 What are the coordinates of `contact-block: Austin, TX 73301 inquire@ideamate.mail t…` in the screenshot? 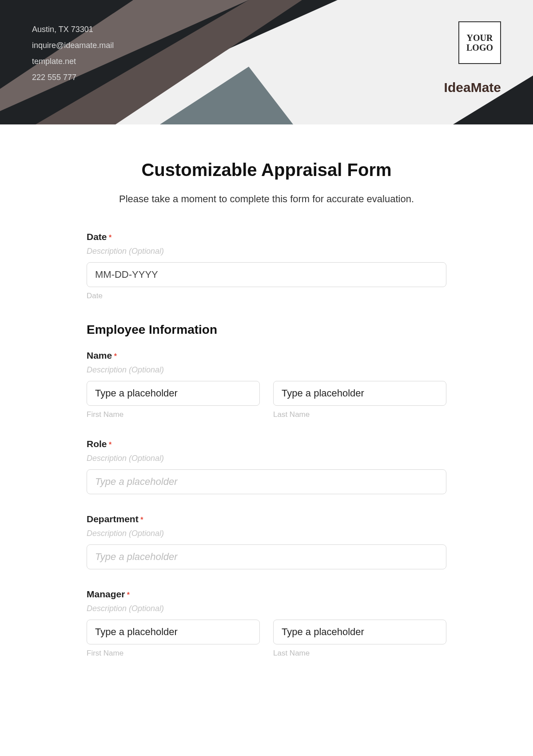 It's located at (73, 53).